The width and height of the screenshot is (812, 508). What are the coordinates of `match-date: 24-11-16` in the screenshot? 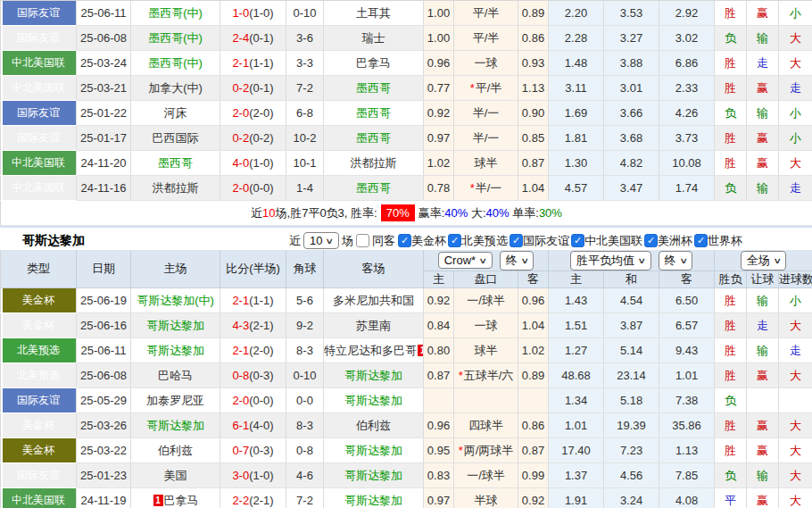 It's located at (104, 188).